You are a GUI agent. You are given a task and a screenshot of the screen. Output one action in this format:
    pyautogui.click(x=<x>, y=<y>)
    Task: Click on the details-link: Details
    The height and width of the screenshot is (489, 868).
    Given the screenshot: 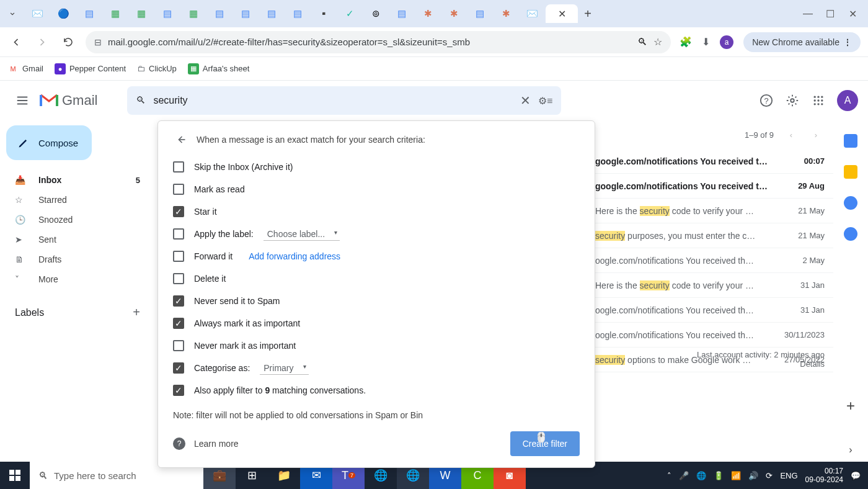 What is the action you would take?
    pyautogui.click(x=761, y=364)
    